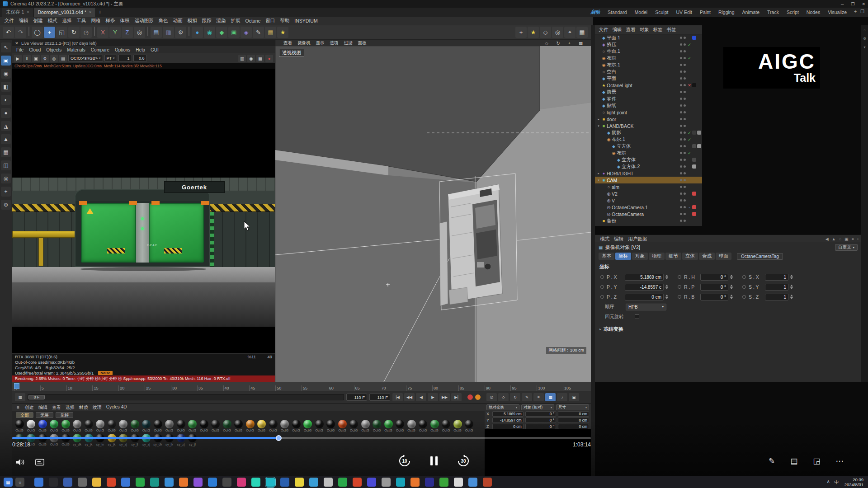 This screenshot has width=868, height=488. Describe the element at coordinates (658, 30) in the screenshot. I see `object-manager-menu-item: 标签` at that location.